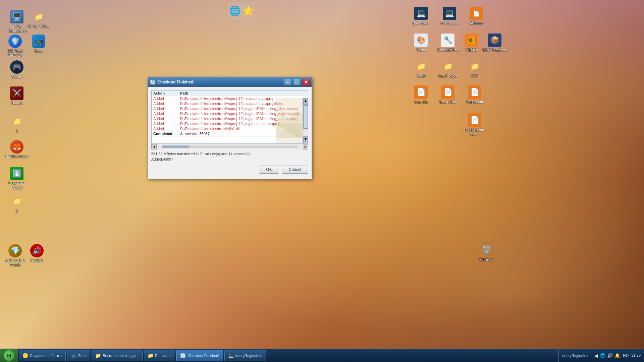 This screenshot has height=362, width=644. I want to click on grf-editor-label: GRF Редактор, so click(495, 50).